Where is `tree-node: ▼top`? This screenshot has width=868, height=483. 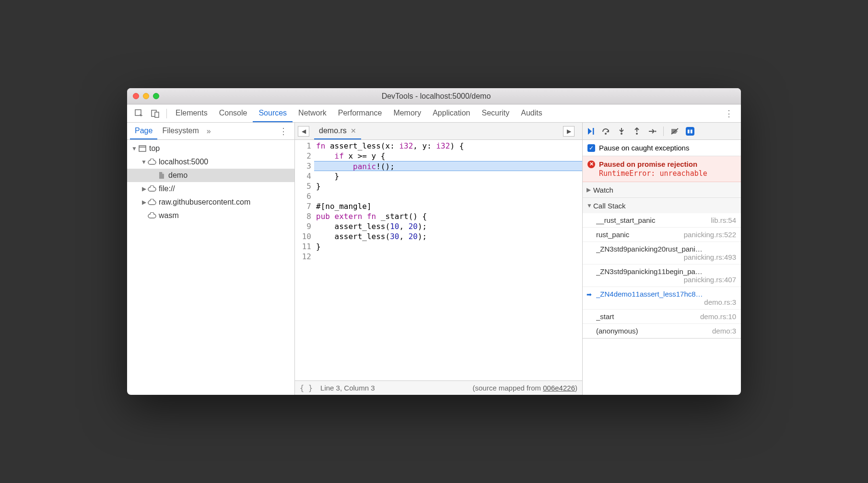 tree-node: ▼top is located at coordinates (211, 149).